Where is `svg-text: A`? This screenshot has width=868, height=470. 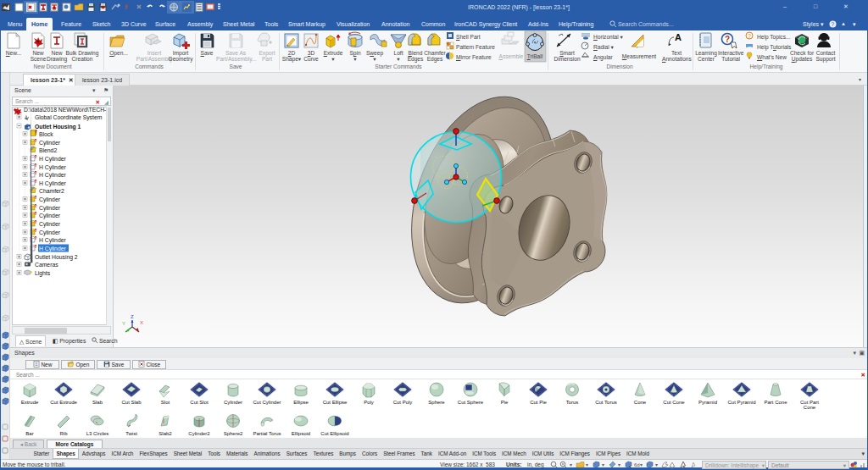
svg-text: A is located at coordinates (678, 37).